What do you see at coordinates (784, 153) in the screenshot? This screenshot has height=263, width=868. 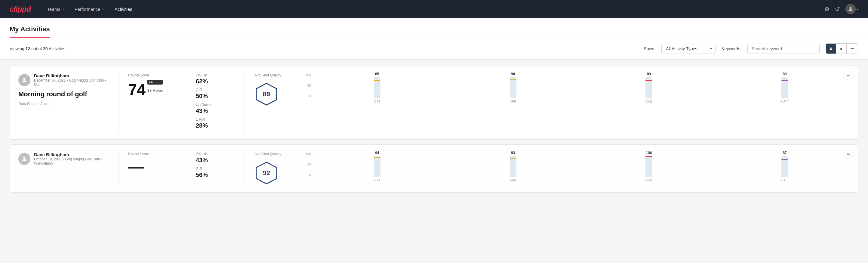 I see `bar-value: 87` at bounding box center [784, 153].